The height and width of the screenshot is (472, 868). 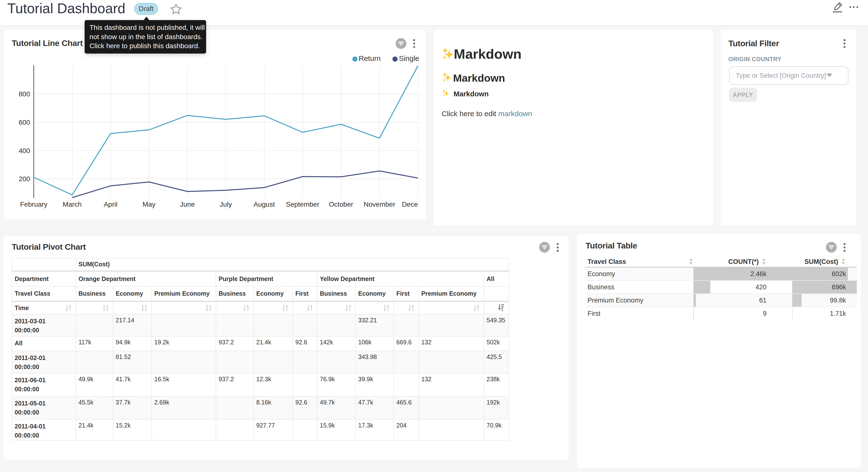 What do you see at coordinates (24, 94) in the screenshot?
I see `svg-text: 800` at bounding box center [24, 94].